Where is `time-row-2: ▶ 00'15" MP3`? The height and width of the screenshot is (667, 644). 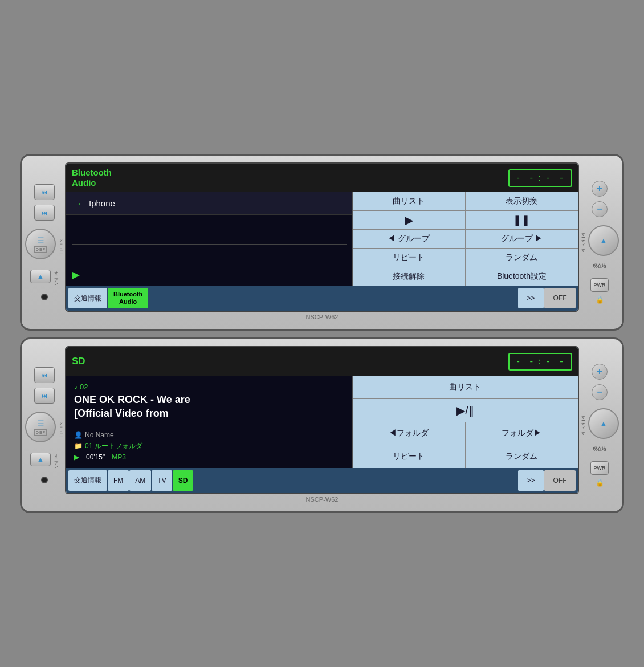
time-row-2: ▶ 00'15" MP3 is located at coordinates (209, 457).